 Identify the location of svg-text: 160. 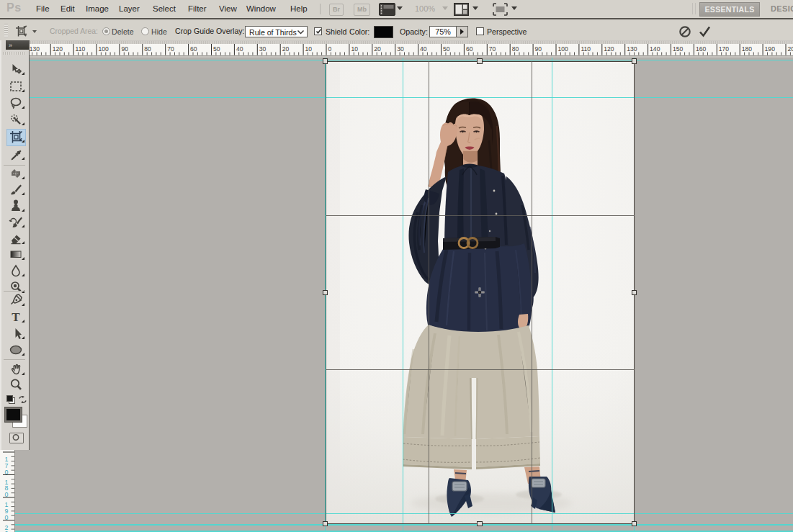
(702, 49).